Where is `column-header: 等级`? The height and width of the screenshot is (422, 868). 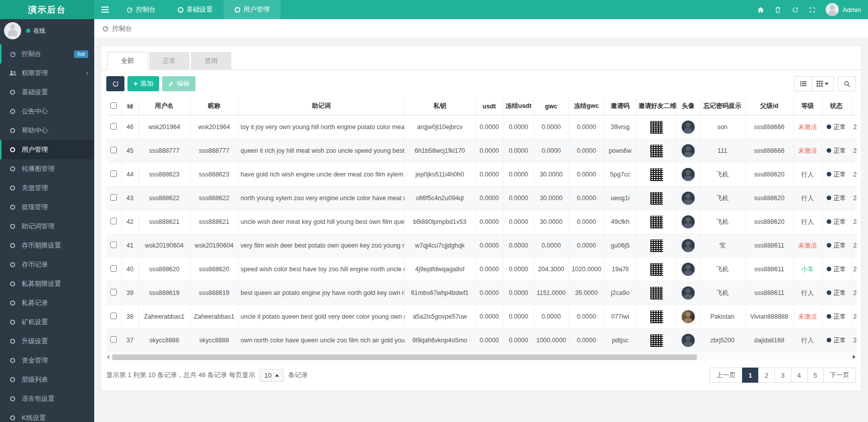 column-header: 等级 is located at coordinates (808, 106).